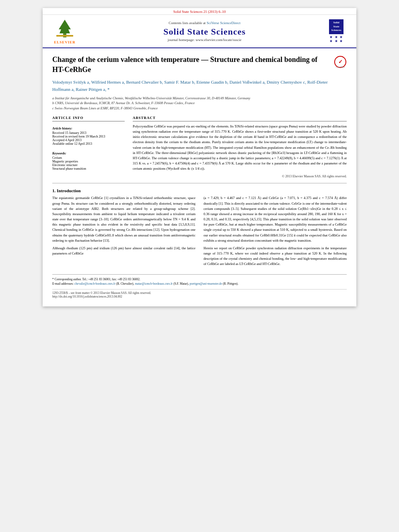 The width and height of the screenshot is (399, 532). Describe the element at coordinates (200, 109) in the screenshot. I see `affiliation-c: c Swiss–Norwegian Beam Lines at ESRF, BP…` at that location.